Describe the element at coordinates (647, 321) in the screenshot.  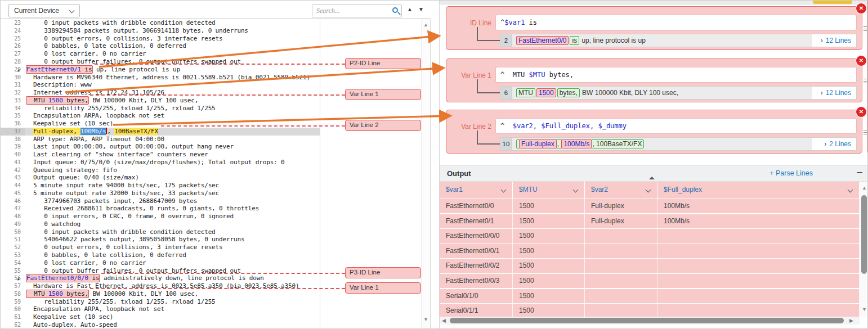
I see `horizontal-scroll-thumb` at that location.